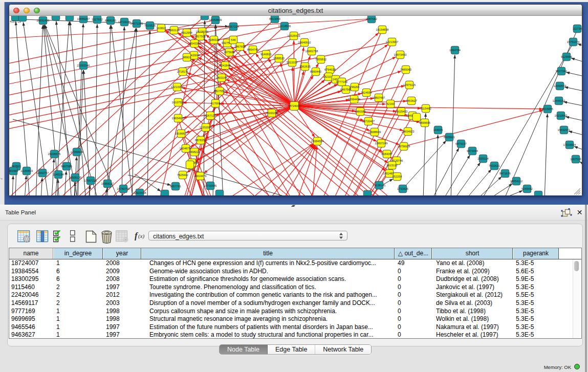 This screenshot has width=588, height=372. Describe the element at coordinates (73, 236) in the screenshot. I see `unselect-rows-icon` at that location.